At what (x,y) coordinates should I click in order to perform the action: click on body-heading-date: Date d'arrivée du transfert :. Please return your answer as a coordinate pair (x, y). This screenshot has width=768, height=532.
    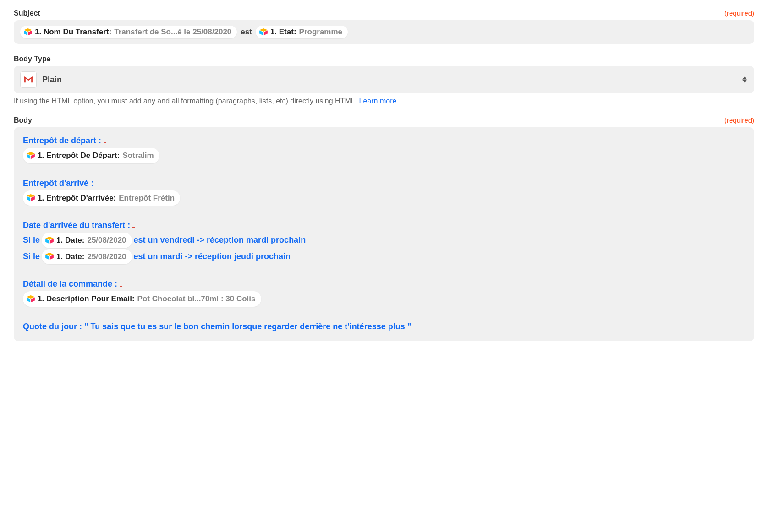
    Looking at the image, I should click on (384, 225).